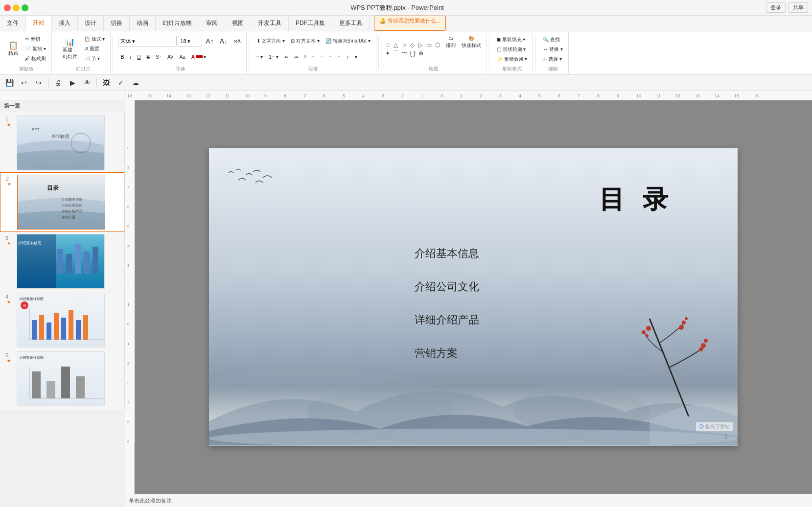  I want to click on shape-diamond: ◇, so click(413, 45).